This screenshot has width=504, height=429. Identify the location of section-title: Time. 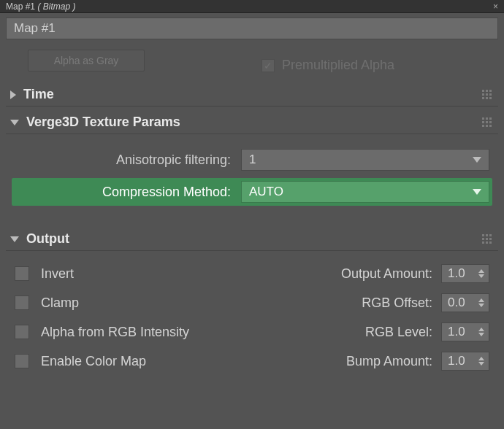
(39, 95).